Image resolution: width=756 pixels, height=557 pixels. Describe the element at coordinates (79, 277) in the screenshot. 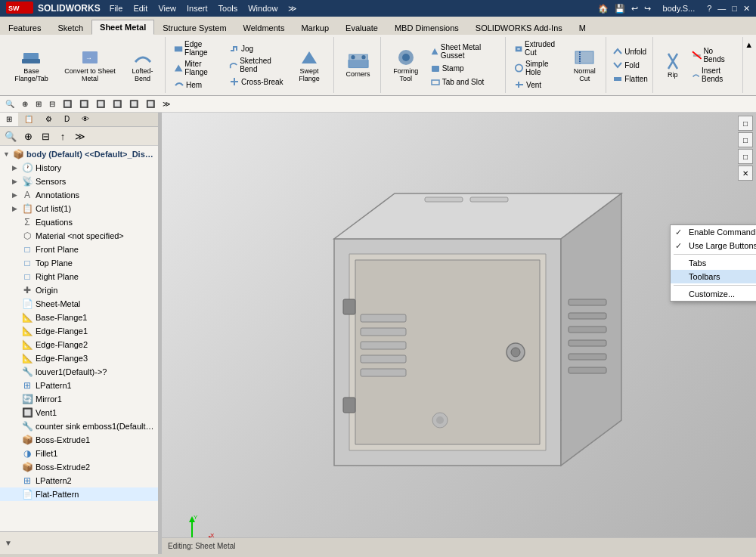

I see `feature-tree-right-plane: □ Right Plane` at that location.